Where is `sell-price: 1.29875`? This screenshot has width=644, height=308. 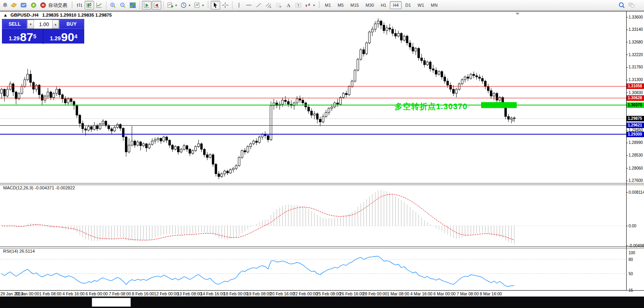
sell-price: 1.29875 is located at coordinates (23, 36).